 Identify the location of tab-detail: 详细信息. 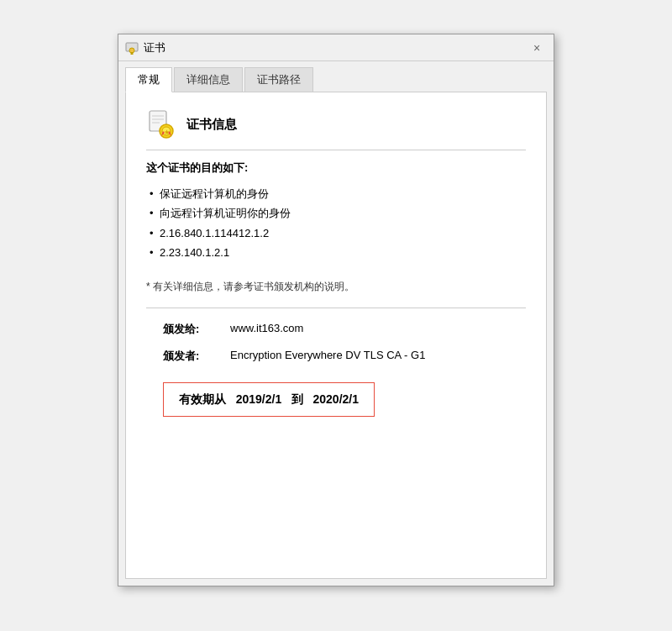
(208, 80).